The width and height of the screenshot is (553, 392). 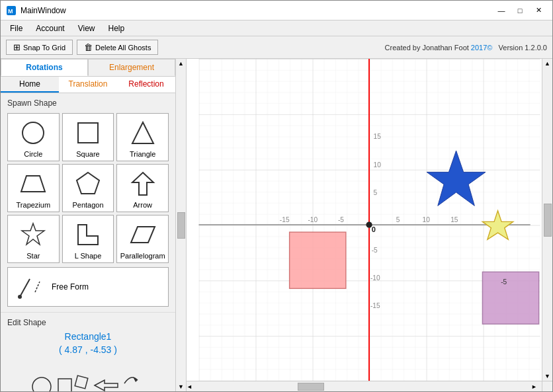 I want to click on menu-bar: File Account View Help, so click(x=276, y=28).